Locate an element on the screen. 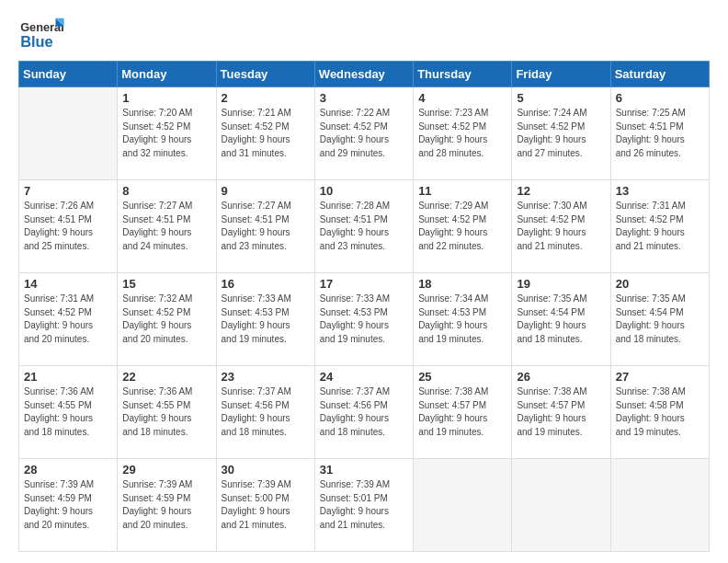 This screenshot has height=563, width=728. header: General Blue is located at coordinates (364, 34).